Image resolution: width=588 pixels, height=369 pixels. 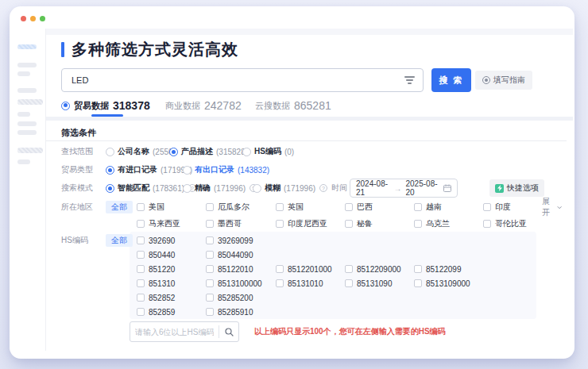 What do you see at coordinates (235, 256) in the screenshot?
I see `checkbox-label: 85044090` at bounding box center [235, 256].